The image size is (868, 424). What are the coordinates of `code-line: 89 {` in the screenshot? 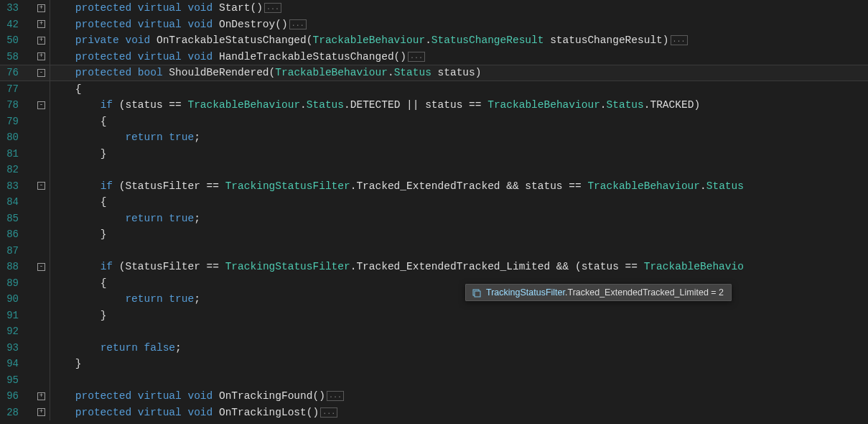 It's located at (434, 283).